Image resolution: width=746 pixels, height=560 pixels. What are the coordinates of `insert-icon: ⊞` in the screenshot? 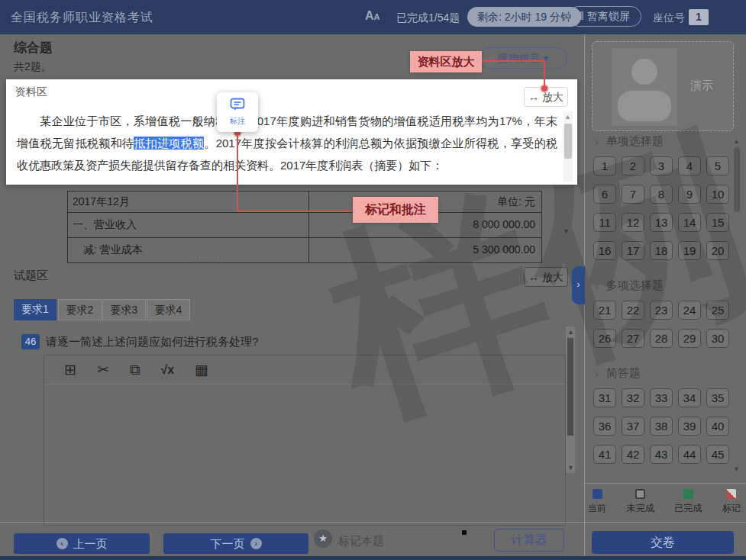 It's located at (70, 369).